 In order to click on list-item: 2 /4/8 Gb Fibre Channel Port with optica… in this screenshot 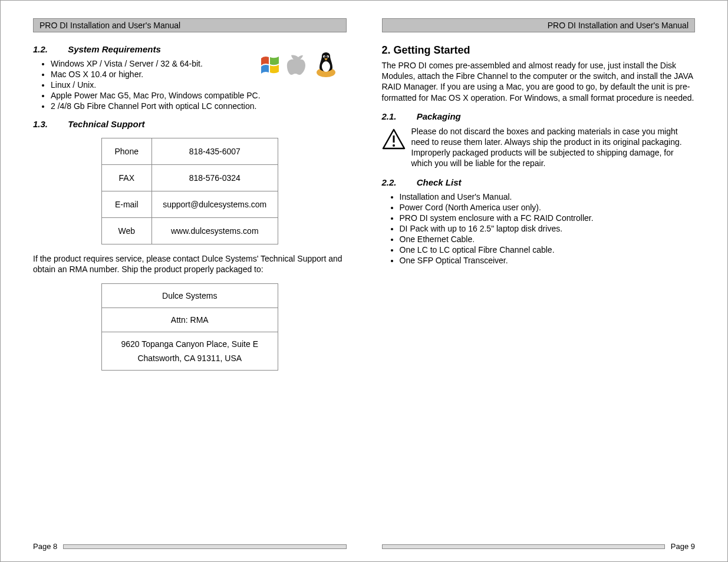, I will do `click(199, 106)`.